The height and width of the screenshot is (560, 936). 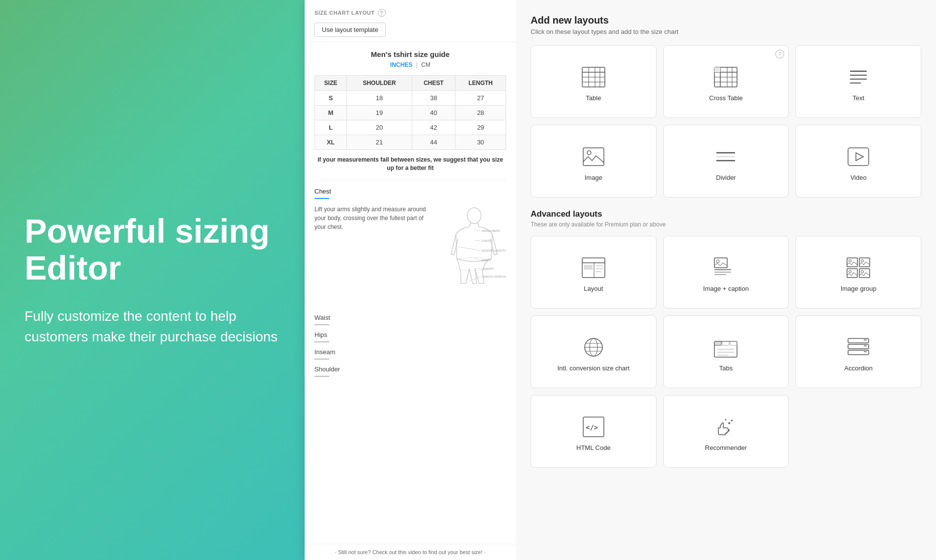 What do you see at coordinates (382, 13) in the screenshot?
I see `help-icon: ?` at bounding box center [382, 13].